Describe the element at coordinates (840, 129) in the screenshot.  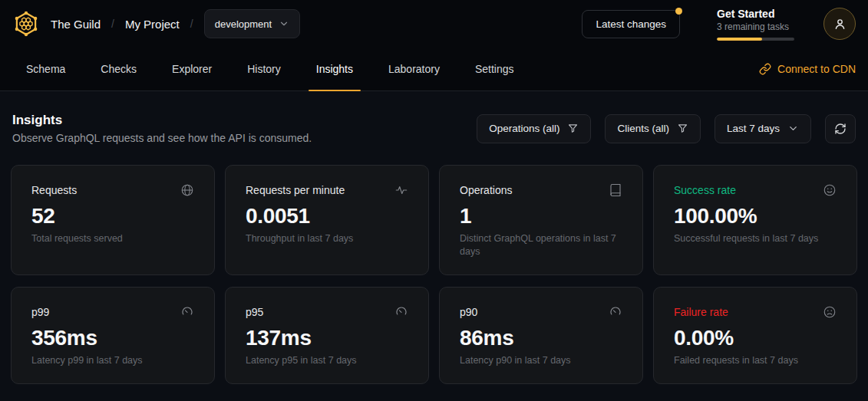
I see `refresh-button` at that location.